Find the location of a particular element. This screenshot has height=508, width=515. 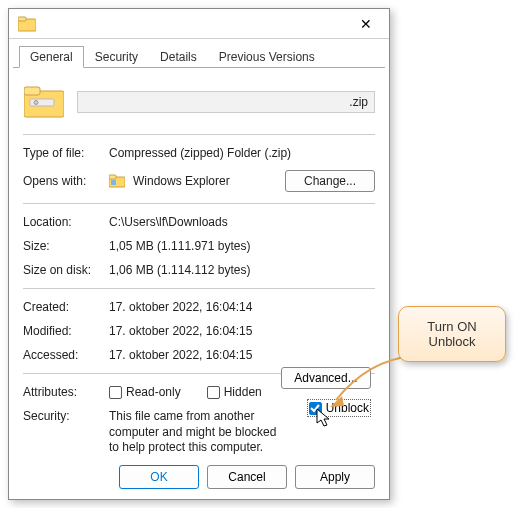

advanced-button: Advanced... is located at coordinates (326, 378).